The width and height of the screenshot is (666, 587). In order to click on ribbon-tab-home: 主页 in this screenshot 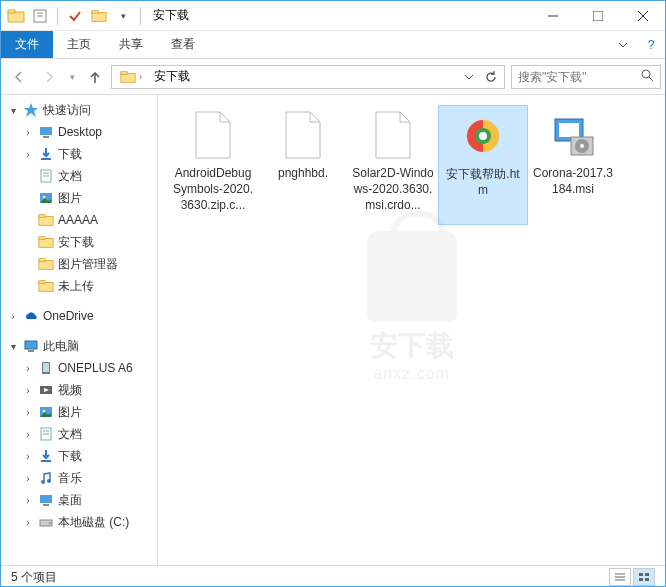, I will do `click(79, 44)`.